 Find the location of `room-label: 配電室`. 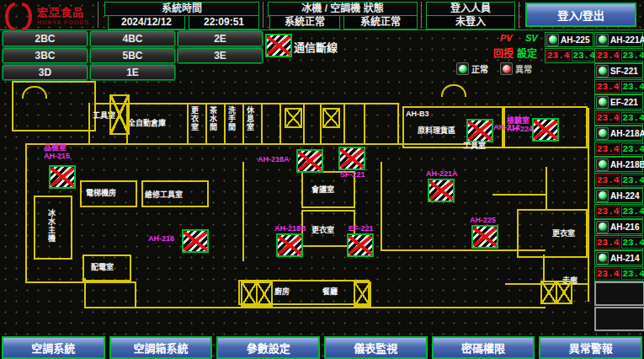

room-label: 配電室 is located at coordinates (103, 267).